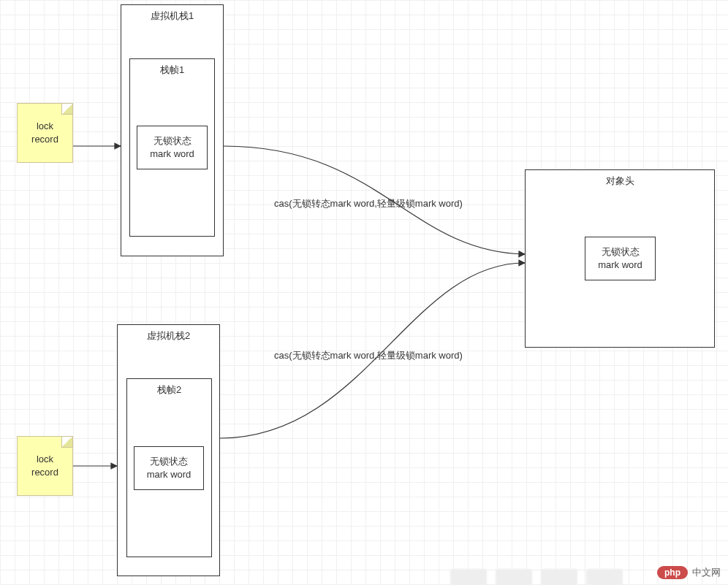 The height and width of the screenshot is (585, 728). I want to click on stack-frame-1-title: 栈帧1, so click(172, 70).